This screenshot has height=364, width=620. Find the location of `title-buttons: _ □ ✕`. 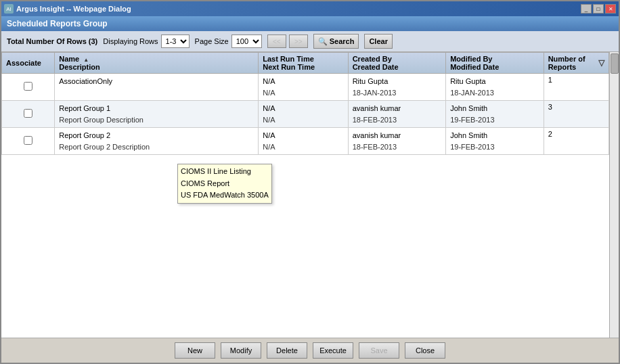

title-buttons: _ □ ✕ is located at coordinates (598, 9).